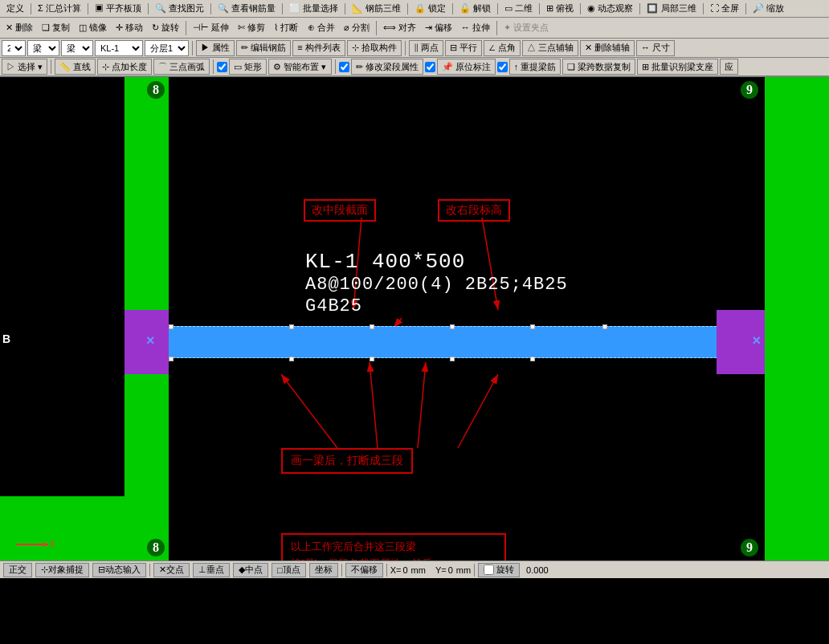  Describe the element at coordinates (186, 28) in the screenshot. I see `sep-t1` at that location.